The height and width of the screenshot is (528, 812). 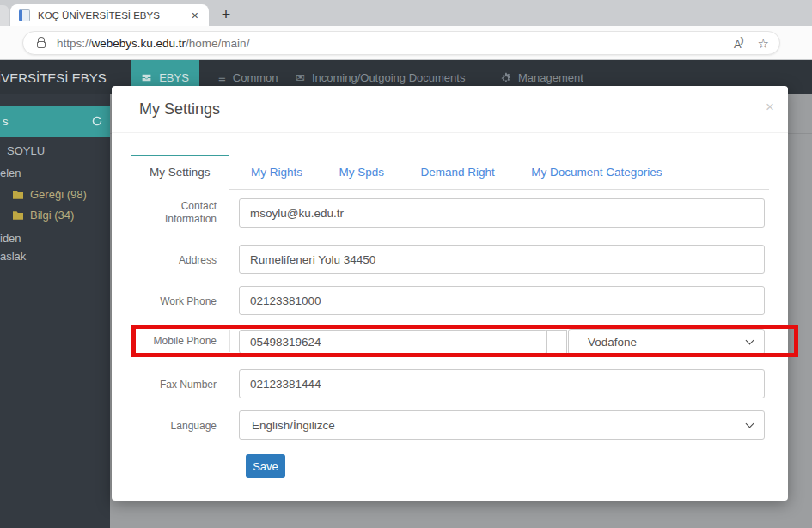 I want to click on favorite-star-icon: ☆, so click(x=763, y=43).